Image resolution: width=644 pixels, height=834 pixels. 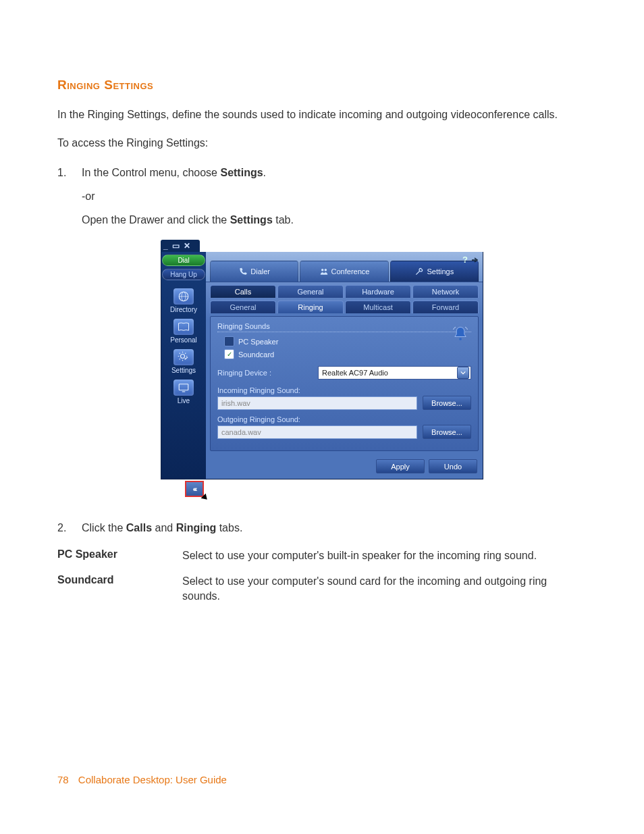 I want to click on main-pane: Dialer Conference Settings ?, so click(x=344, y=365).